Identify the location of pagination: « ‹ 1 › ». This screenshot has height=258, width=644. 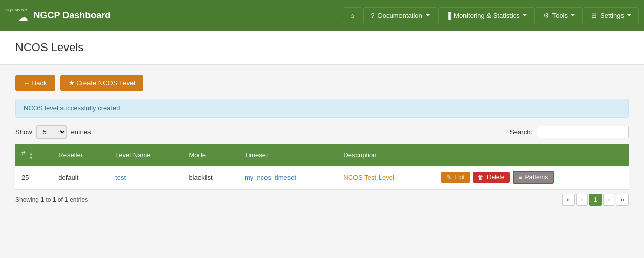
(595, 200).